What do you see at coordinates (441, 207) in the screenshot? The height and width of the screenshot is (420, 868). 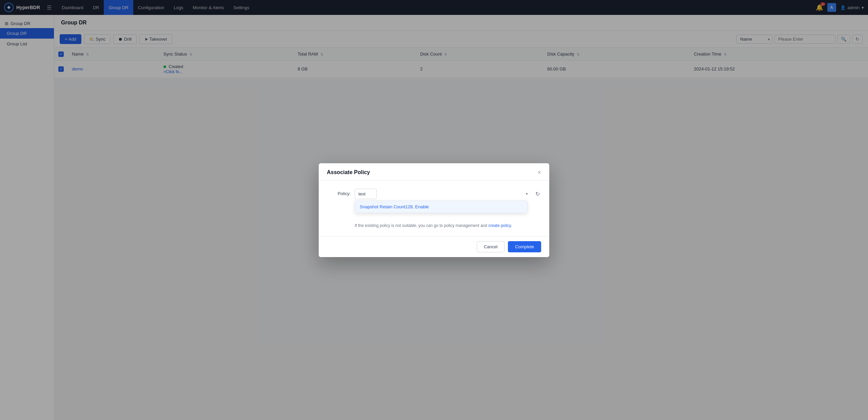 I see `policy-dropdown-panel: Snapshot Retain Count128, Enable` at bounding box center [441, 207].